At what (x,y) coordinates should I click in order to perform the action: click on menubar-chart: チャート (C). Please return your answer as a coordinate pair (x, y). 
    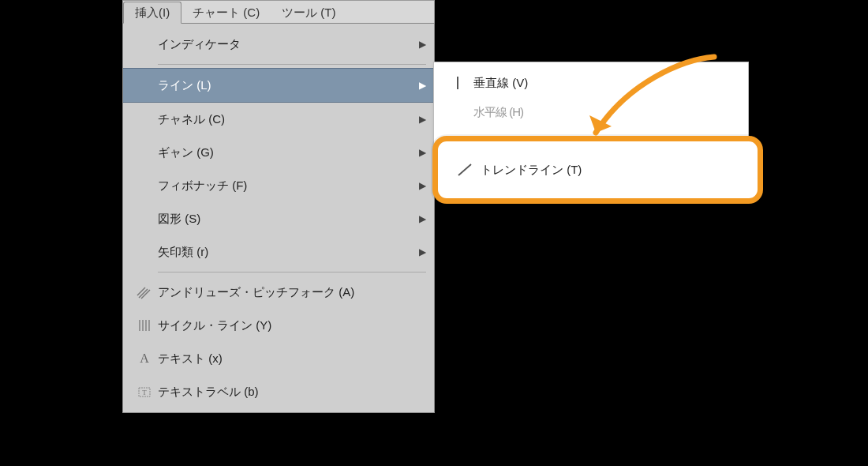
    Looking at the image, I should click on (226, 13).